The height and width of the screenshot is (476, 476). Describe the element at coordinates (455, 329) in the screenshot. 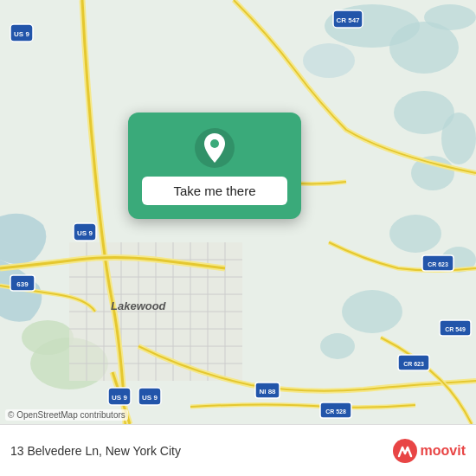

I see `svg-text: CR 549` at that location.